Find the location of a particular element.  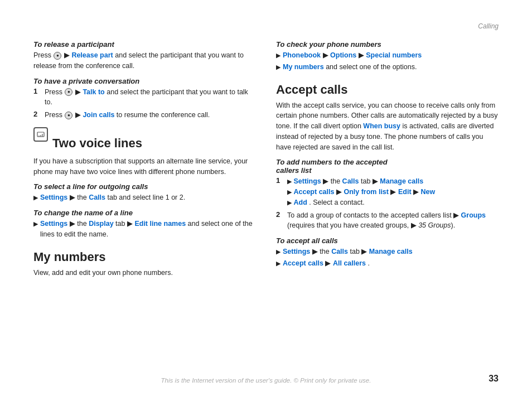

item2-body: Press ● ▶ Join calls to resume the confe… is located at coordinates (127, 115).